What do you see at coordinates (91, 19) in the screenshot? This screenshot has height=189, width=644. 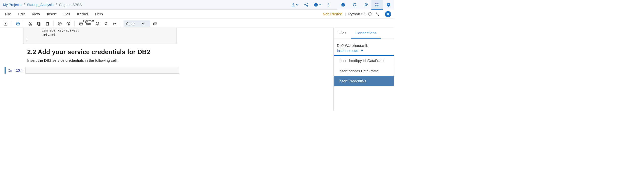 I see `format-row: Format` at bounding box center [91, 19].